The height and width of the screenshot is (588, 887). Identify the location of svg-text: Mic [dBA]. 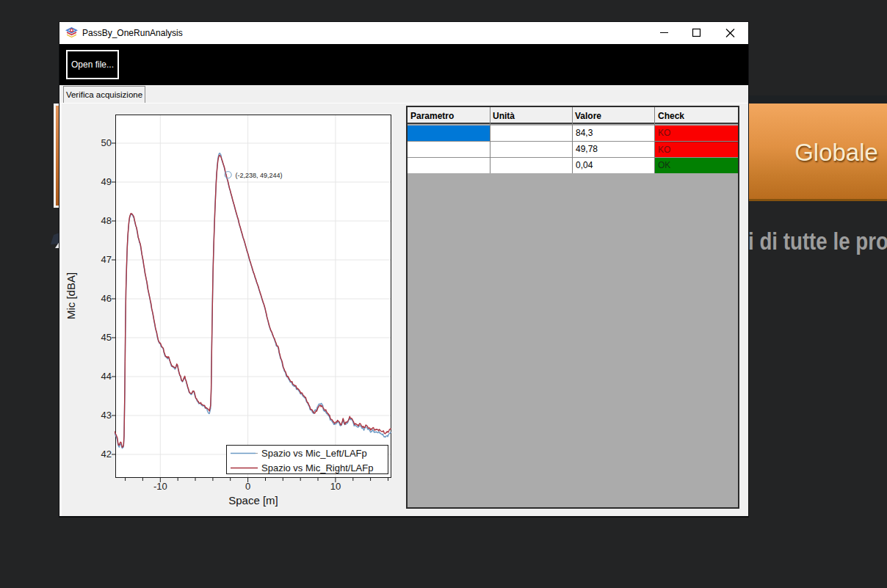
(70, 296).